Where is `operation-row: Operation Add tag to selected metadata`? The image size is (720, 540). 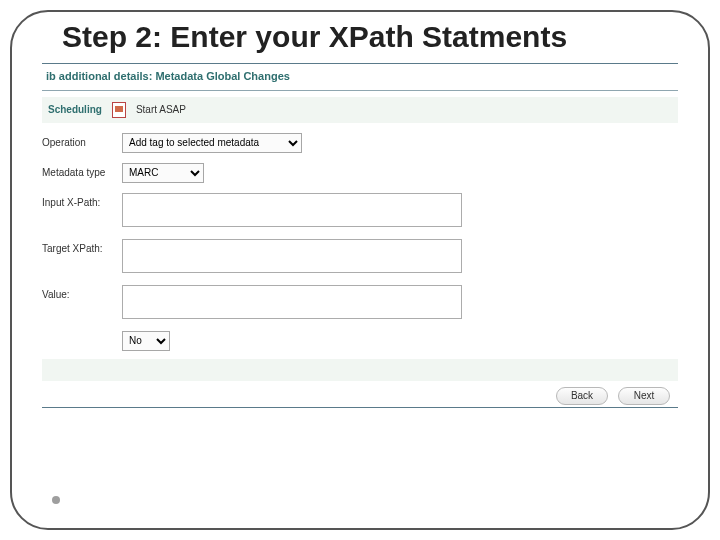
operation-row: Operation Add tag to selected metadata is located at coordinates (360, 143).